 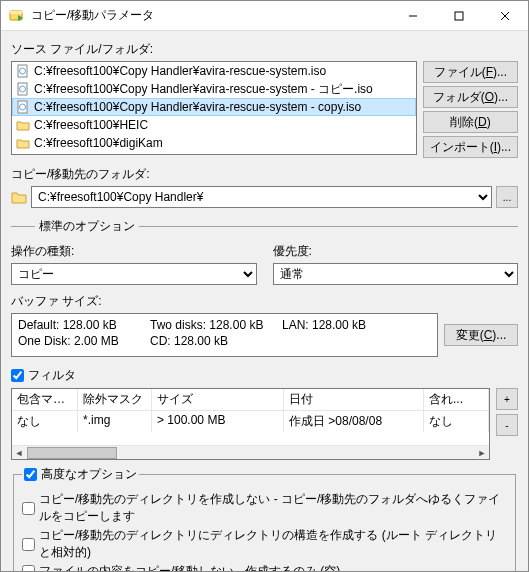 What do you see at coordinates (481, 335) in the screenshot?
I see `change-buffer-button: 変更(C)...` at bounding box center [481, 335].